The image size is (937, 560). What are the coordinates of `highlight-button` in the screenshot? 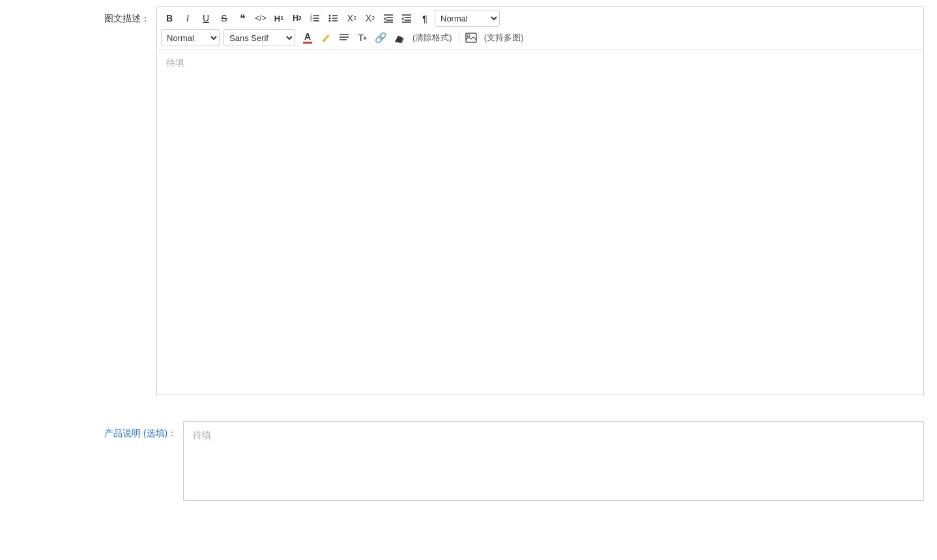 It's located at (326, 38).